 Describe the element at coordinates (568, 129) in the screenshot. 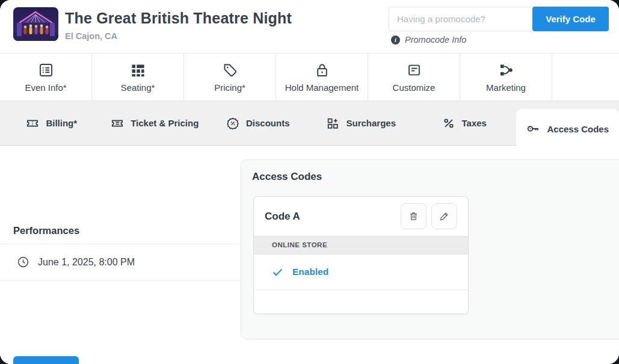

I see `subtab-access-codes: Access Codes` at that location.